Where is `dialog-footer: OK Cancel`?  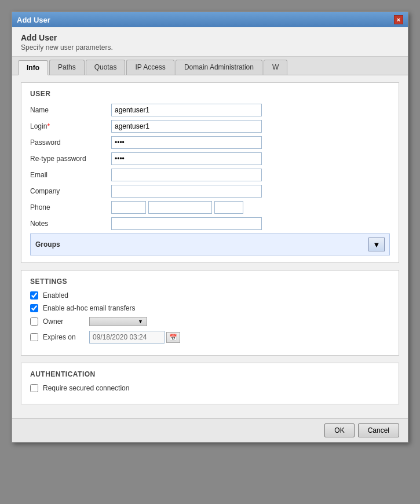
dialog-footer: OK Cancel is located at coordinates (210, 430).